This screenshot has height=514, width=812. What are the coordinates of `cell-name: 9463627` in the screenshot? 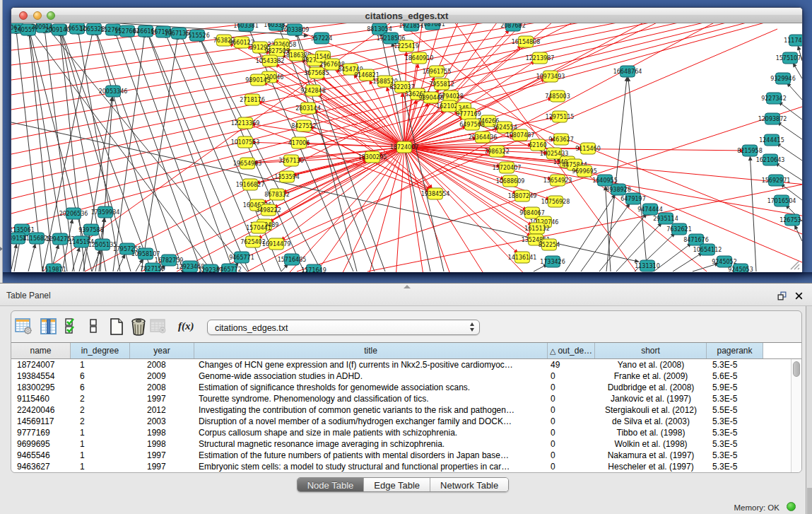 It's located at (41, 467).